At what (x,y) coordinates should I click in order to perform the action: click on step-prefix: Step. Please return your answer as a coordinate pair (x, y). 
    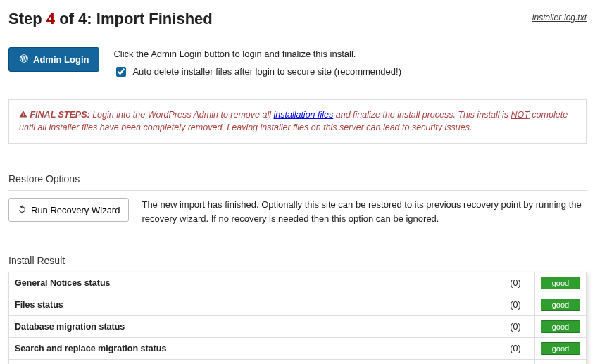
    Looking at the image, I should click on (25, 18).